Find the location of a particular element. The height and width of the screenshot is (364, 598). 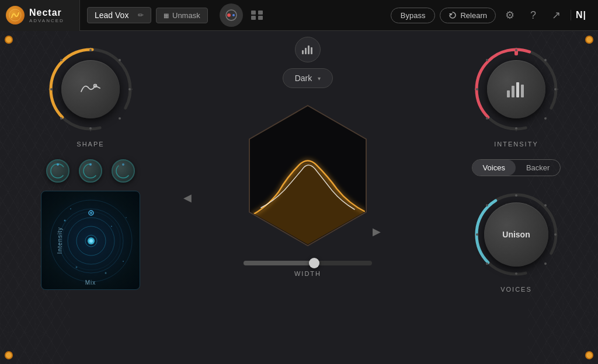

hex-left-arrow: ◀ is located at coordinates (187, 198).